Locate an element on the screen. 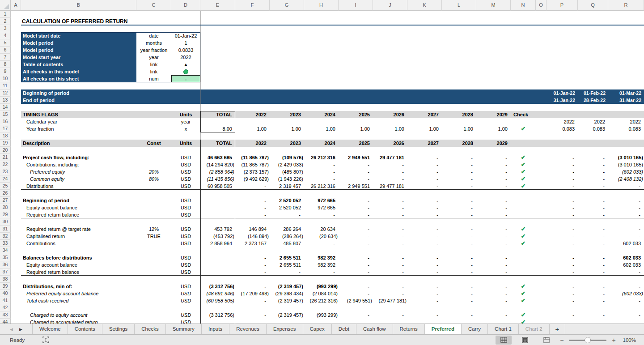 This screenshot has width=644, height=345. cell-M31: - is located at coordinates (494, 229).